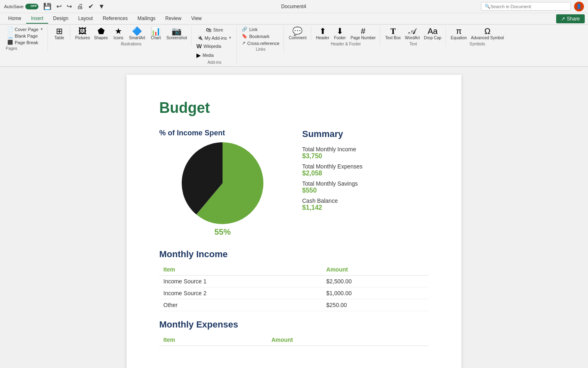 The width and height of the screenshot is (588, 368). I want to click on user-avatar: 👤, so click(579, 7).